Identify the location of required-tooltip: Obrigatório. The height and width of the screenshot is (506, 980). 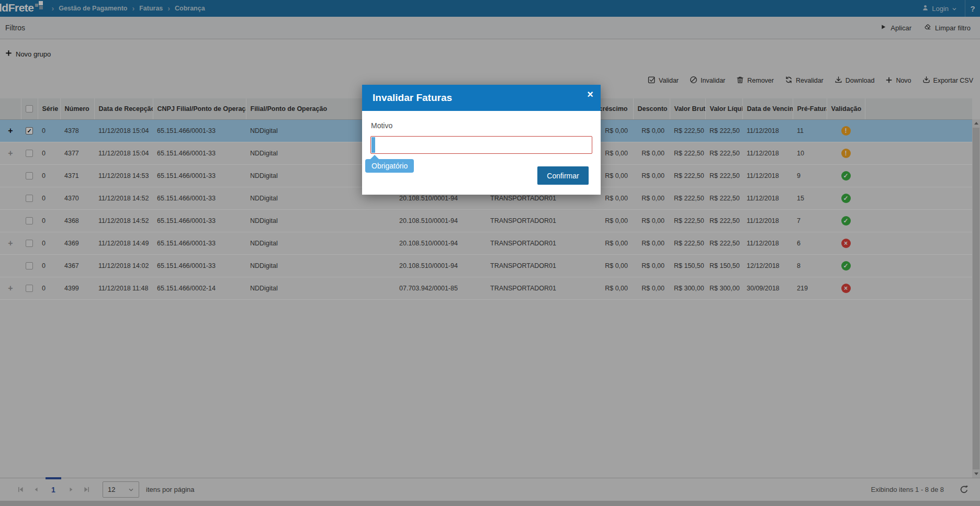
(389, 166).